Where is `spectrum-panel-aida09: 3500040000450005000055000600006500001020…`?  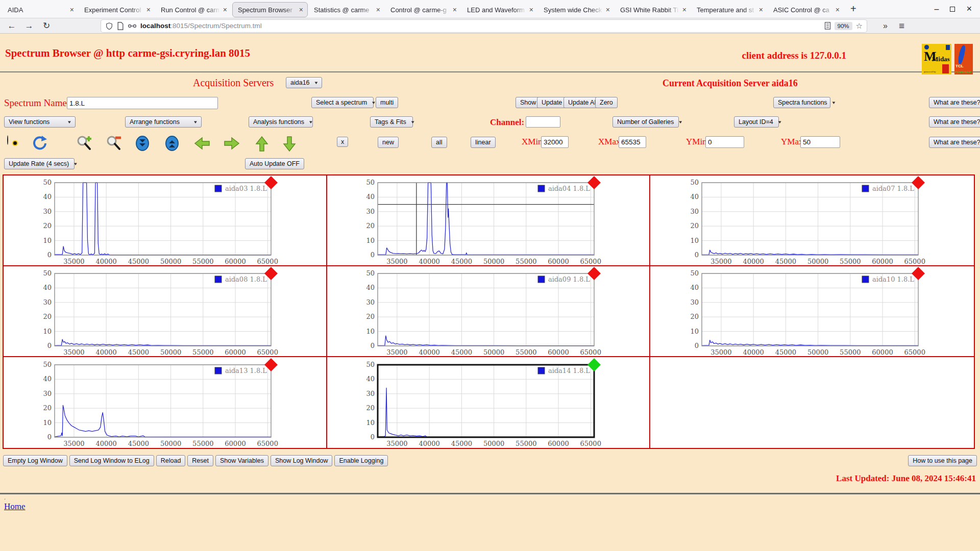 spectrum-panel-aida09: 3500040000450005000055000600006500001020… is located at coordinates (489, 312).